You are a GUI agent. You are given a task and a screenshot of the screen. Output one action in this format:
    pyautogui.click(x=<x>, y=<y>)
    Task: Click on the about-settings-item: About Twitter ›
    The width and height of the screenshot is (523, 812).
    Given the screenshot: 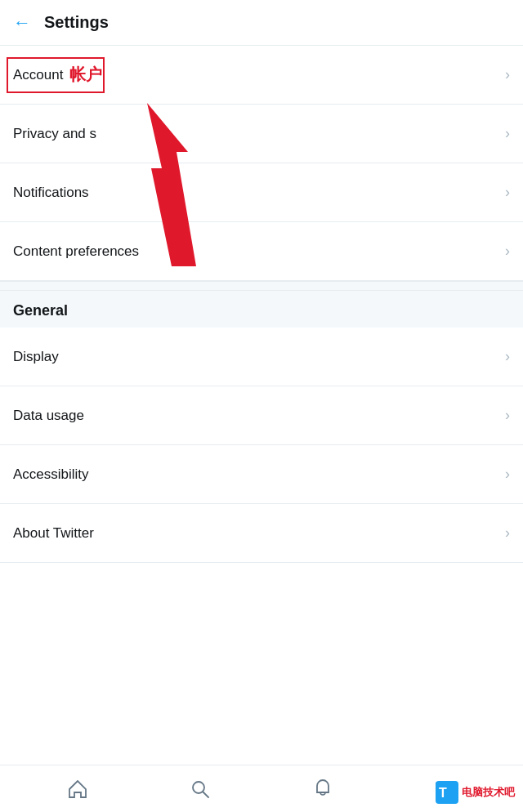 What is the action you would take?
    pyautogui.click(x=262, y=533)
    